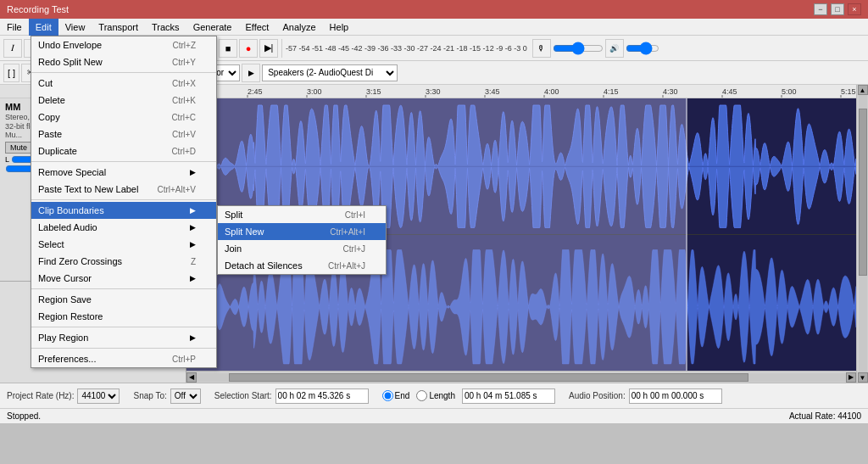 The height and width of the screenshot is (464, 868). Describe the element at coordinates (730, 92) in the screenshot. I see `svg-text: 4:45` at that location.